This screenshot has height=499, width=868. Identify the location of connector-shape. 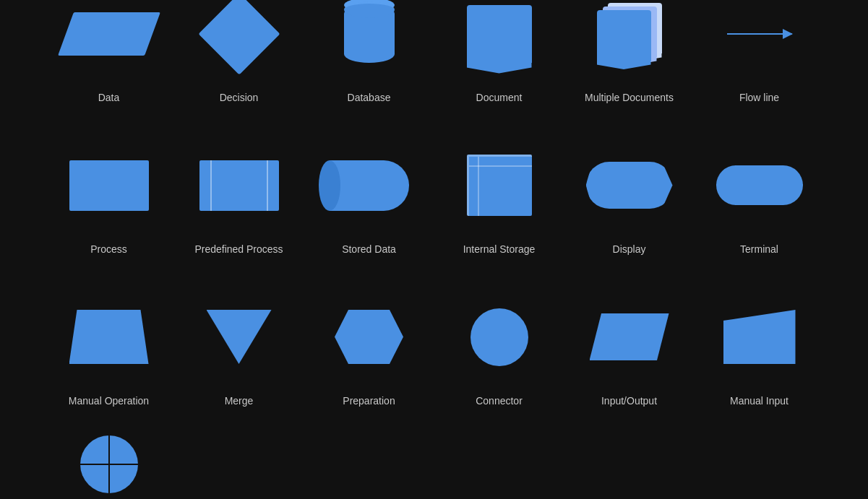
(499, 337).